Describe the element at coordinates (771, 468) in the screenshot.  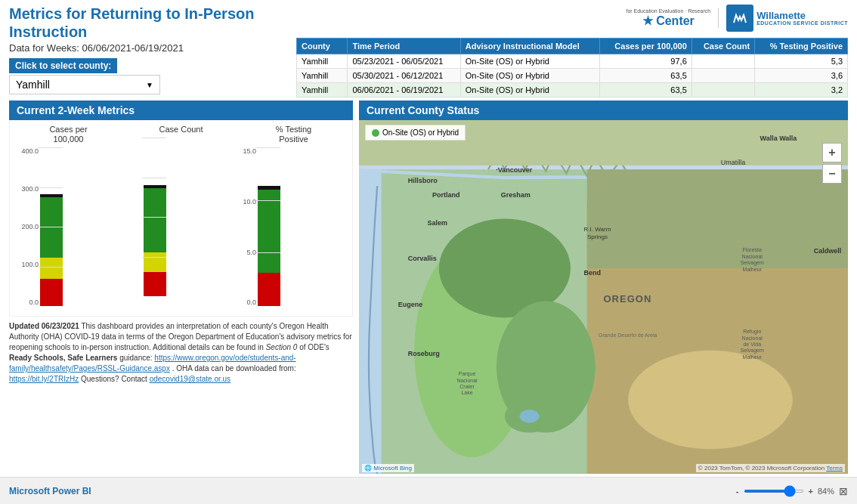
I see `map-copyright: © 2023 TomTom, © 2023 Microsoft Corporat…` at that location.